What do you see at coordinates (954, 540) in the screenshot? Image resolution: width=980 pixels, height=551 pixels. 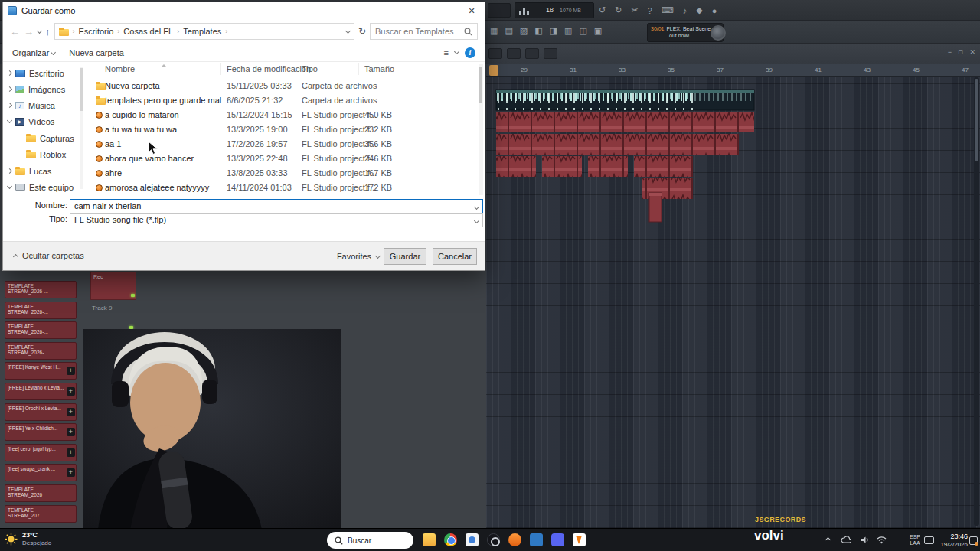 I see `clock: 23:46 19/2/2026` at bounding box center [954, 540].